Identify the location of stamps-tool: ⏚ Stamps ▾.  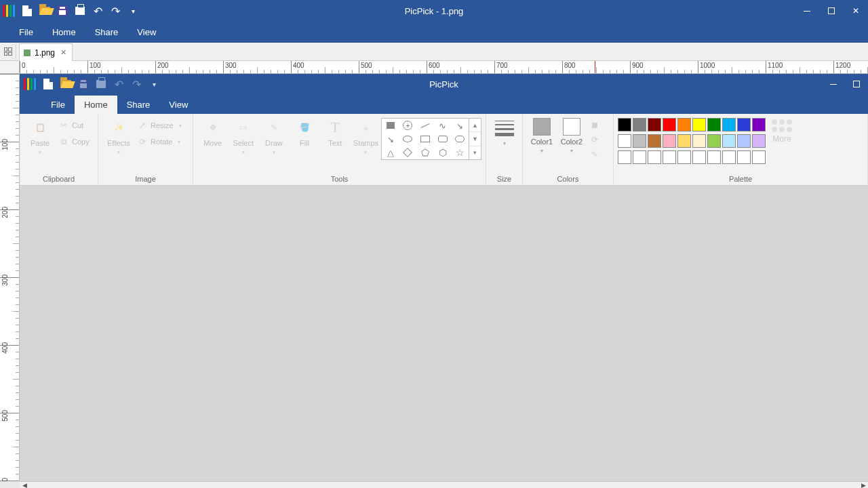
(366, 136).